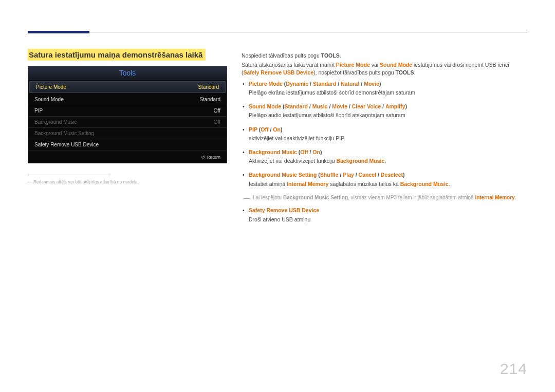  What do you see at coordinates (514, 369) in the screenshot?
I see `page-number: 214` at bounding box center [514, 369].